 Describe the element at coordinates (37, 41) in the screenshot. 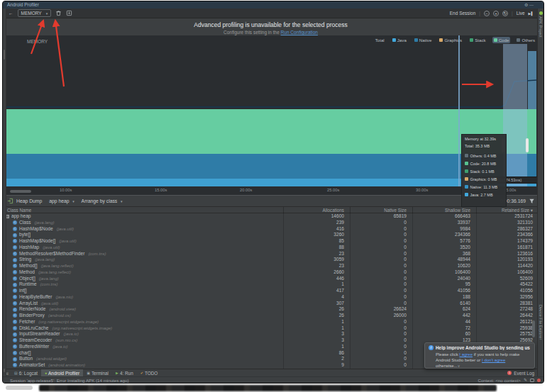

I see `chart-title: MEMORY` at that location.